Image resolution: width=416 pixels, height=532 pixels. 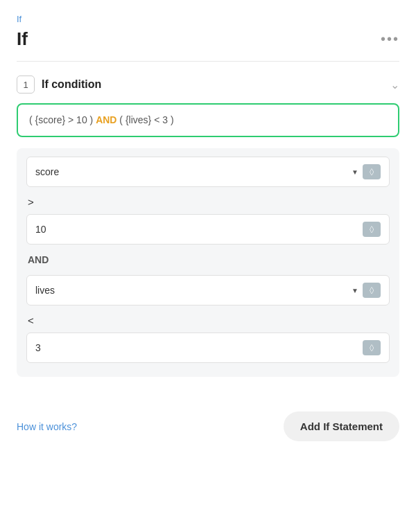 I want to click on preview-op-lt: < 3 ), so click(x=162, y=120).